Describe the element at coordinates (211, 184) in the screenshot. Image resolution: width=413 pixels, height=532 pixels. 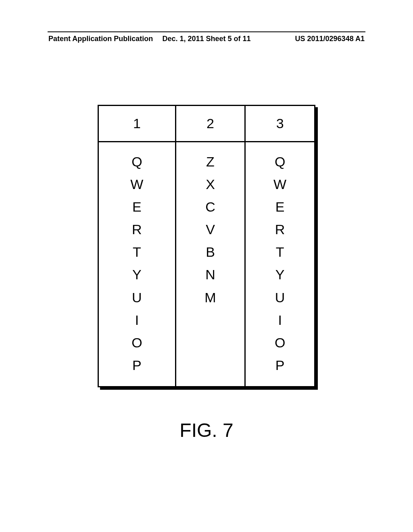
I see `letter: X` at that location.